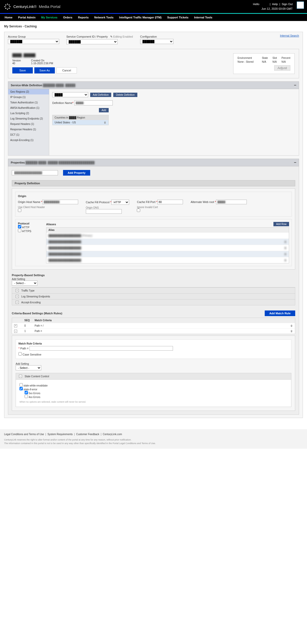 This screenshot has width=307, height=644. I want to click on nav-portal-admin: Portal Admin, so click(27, 17).